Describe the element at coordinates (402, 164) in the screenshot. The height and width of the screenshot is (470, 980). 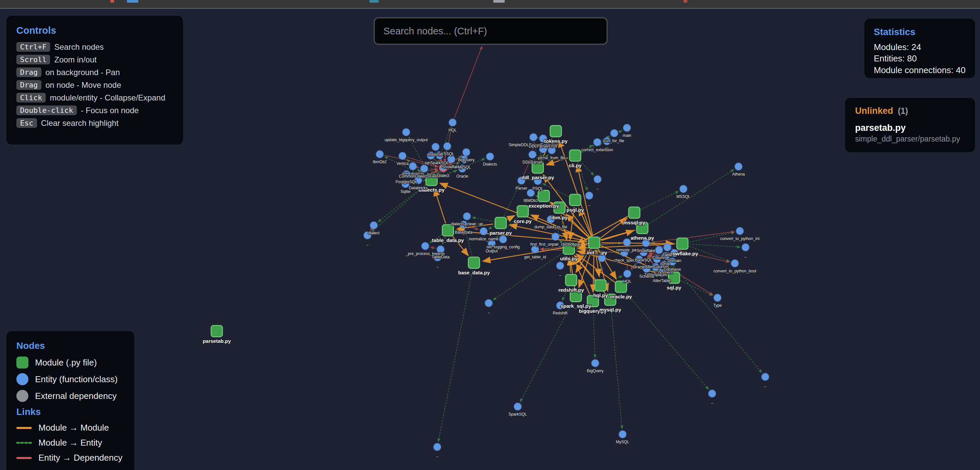
I see `node-label: Vertica` at that location.